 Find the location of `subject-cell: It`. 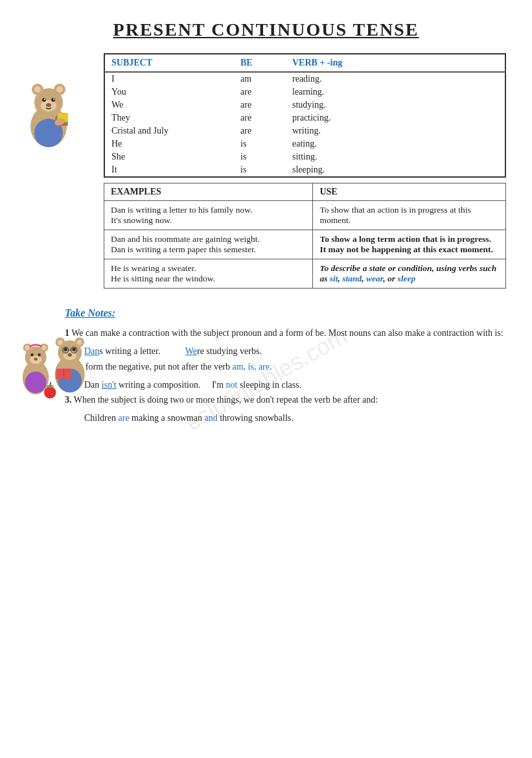

subject-cell: It is located at coordinates (169, 170).